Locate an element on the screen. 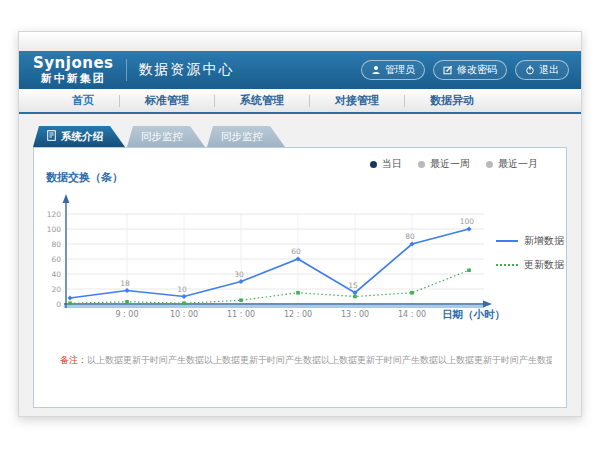 This screenshot has height=450, width=600. logo-subtext: 新中新集团 is located at coordinates (74, 78).